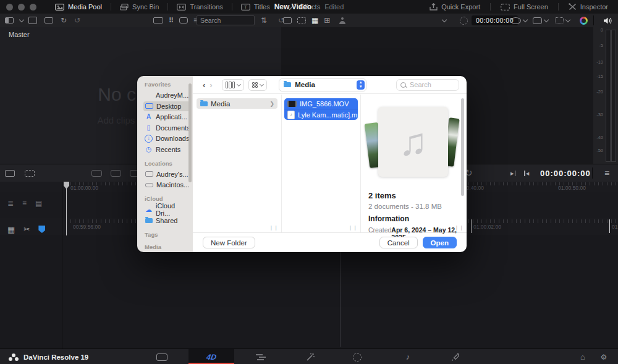  Describe the element at coordinates (310, 357) in the screenshot. I see `page-fusion` at that location.